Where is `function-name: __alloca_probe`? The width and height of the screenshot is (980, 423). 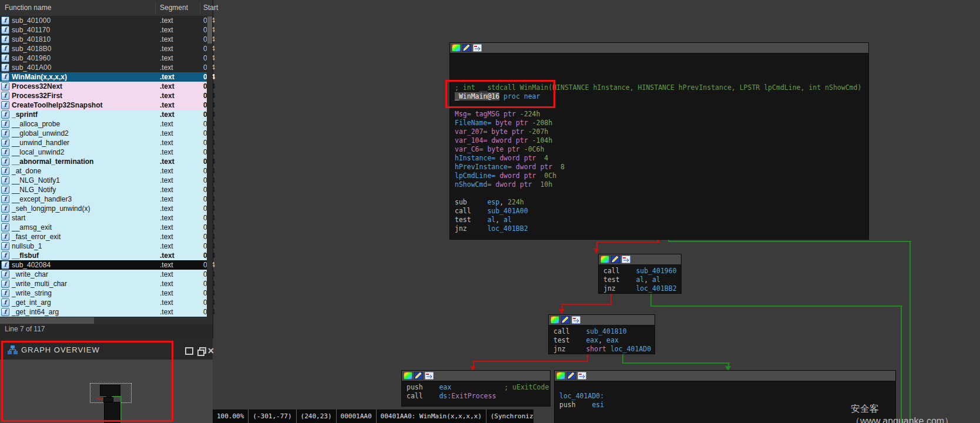 function-name: __alloca_probe is located at coordinates (36, 124).